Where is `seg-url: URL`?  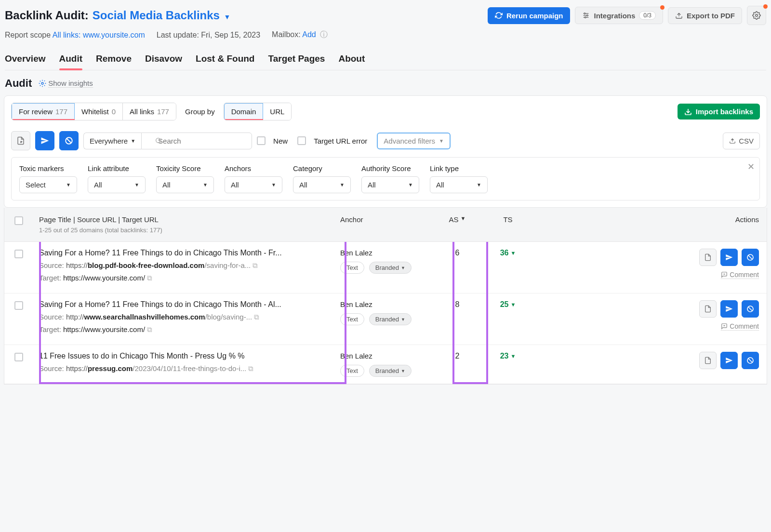
seg-url: URL is located at coordinates (277, 112).